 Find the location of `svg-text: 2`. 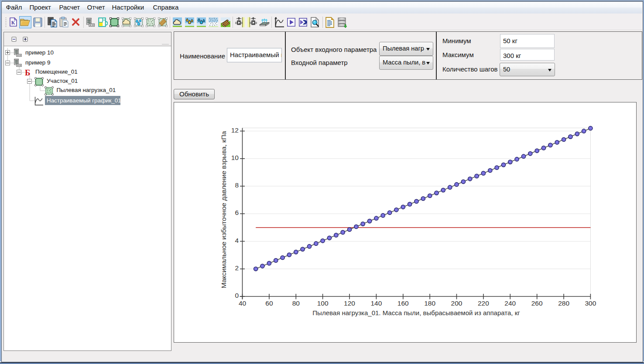

svg-text: 2 is located at coordinates (236, 268).